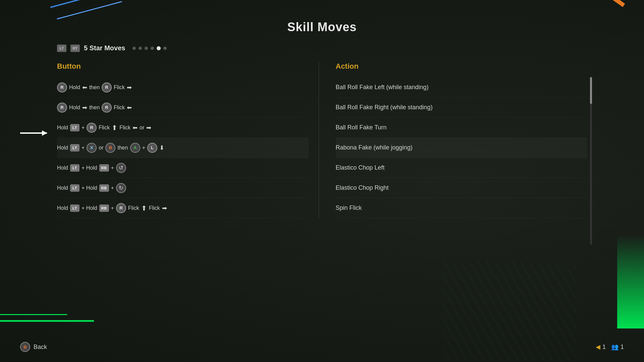 The width and height of the screenshot is (644, 362). What do you see at coordinates (135, 148) in the screenshot?
I see `a-button-4: A` at bounding box center [135, 148].